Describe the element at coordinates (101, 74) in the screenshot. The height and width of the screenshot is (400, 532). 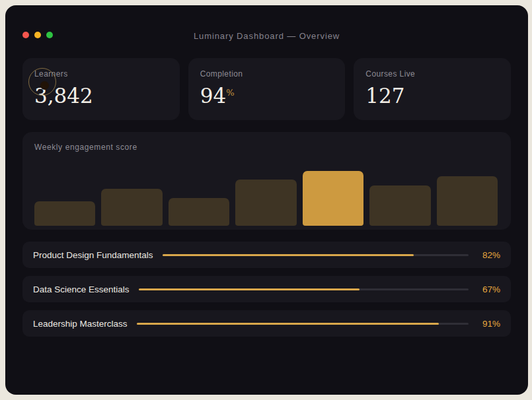
I see `stat-label: Learners` at that location.